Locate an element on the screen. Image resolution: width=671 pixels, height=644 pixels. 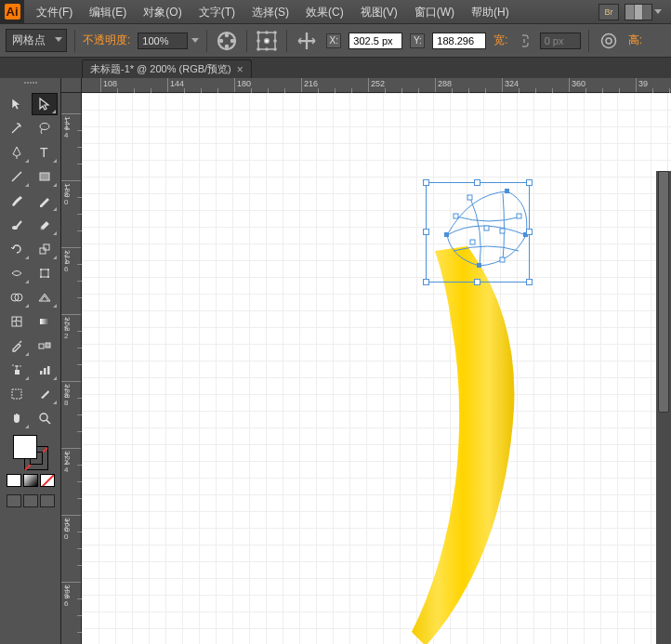
resize-handle-br is located at coordinates (530, 283).